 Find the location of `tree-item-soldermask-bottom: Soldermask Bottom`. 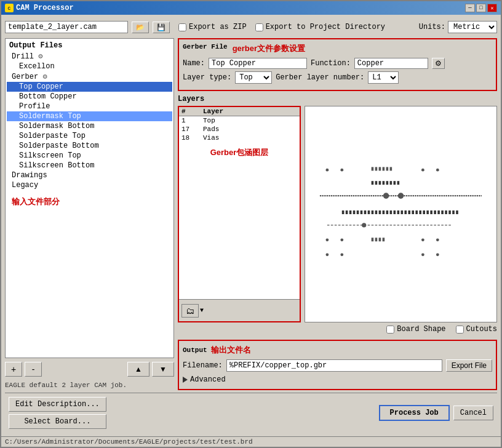

tree-item-soldermask-bottom: Soldermask Bottom is located at coordinates (90, 126).